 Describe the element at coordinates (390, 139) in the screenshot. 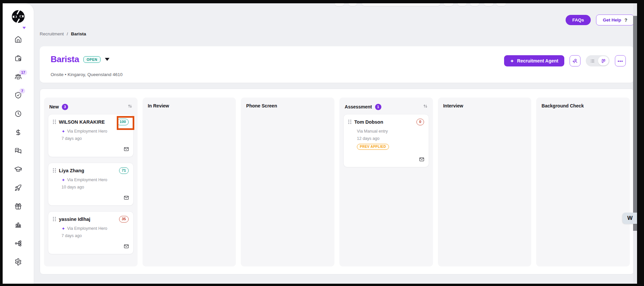

I see `candidate-time: 12 days ago` at that location.